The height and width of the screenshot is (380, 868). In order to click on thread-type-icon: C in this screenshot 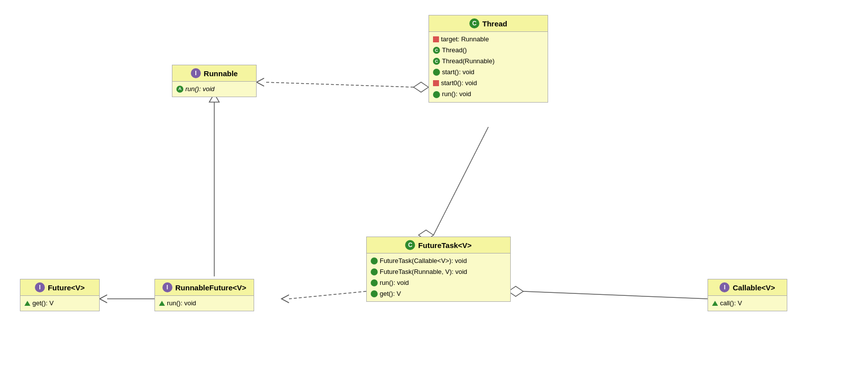, I will do `click(474, 23)`.